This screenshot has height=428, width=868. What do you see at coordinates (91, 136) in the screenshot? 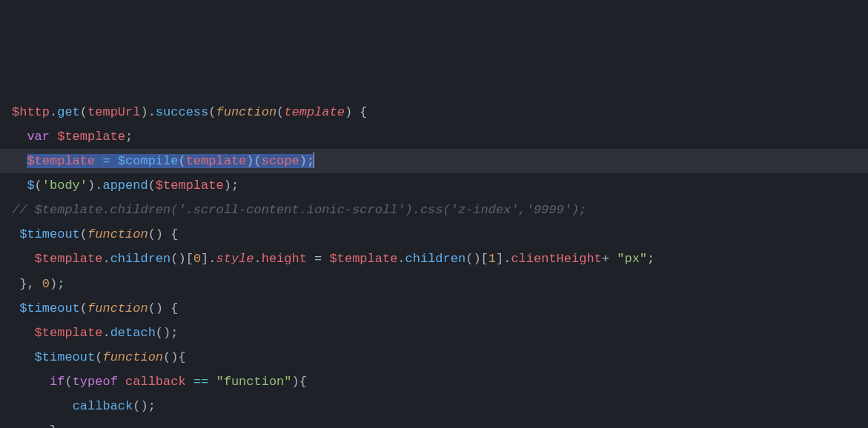
I see `variable: $template` at bounding box center [91, 136].